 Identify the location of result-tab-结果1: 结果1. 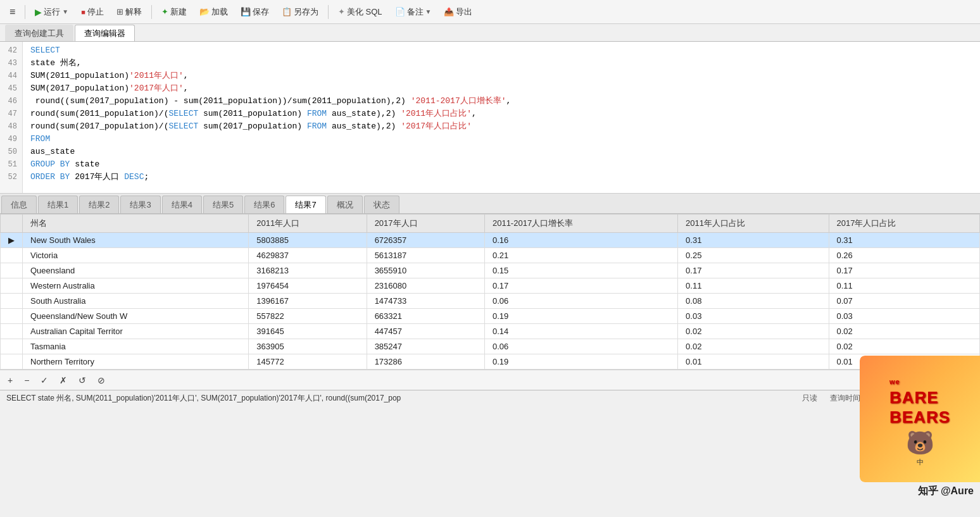
(58, 204).